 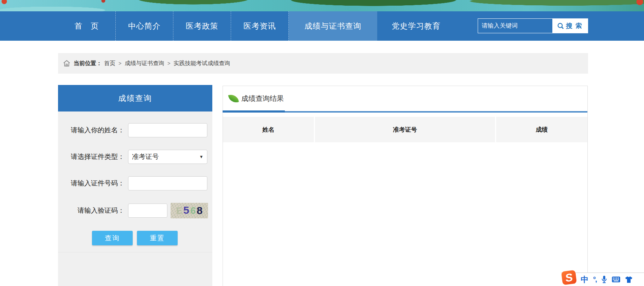 What do you see at coordinates (323, 63) in the screenshot?
I see `breadcrumb: 当前位置： 首页 > 成绩与证书查询 > 实践技能考试成绩查询` at bounding box center [323, 63].